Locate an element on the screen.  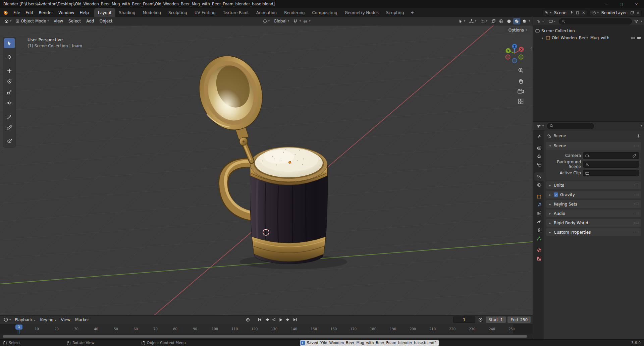
minimize-button: ─ is located at coordinates (606, 4).